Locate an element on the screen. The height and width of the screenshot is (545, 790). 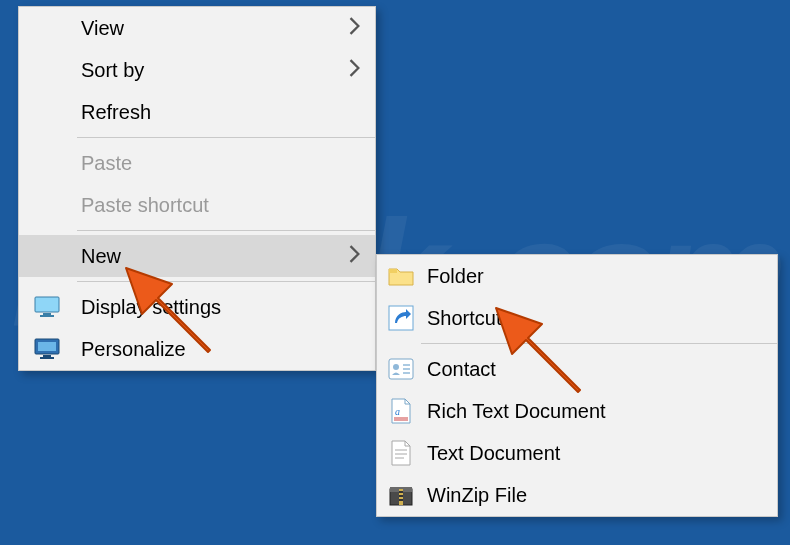
submenu-item-contact: Contact is located at coordinates (577, 369).